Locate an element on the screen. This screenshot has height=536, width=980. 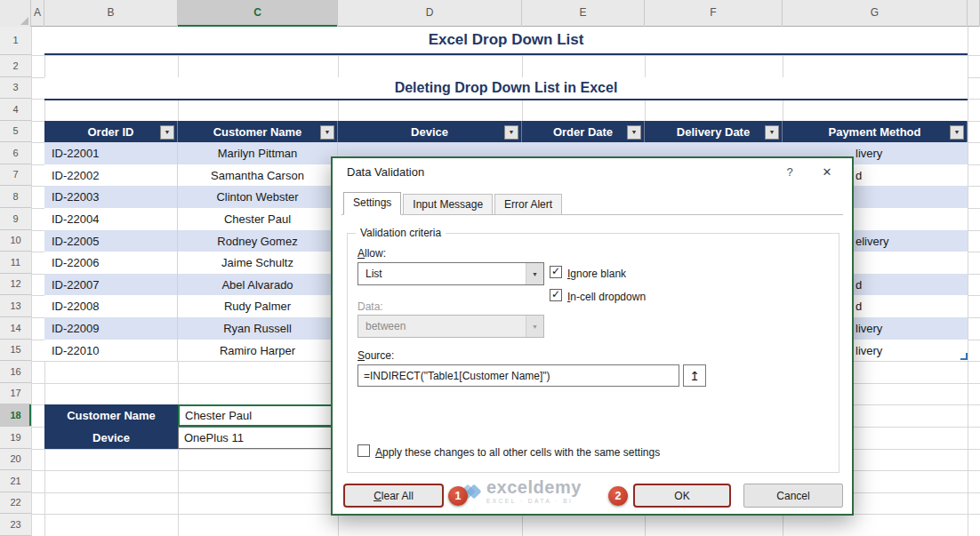
cell-device-value: OnePlus 11 is located at coordinates (258, 437).